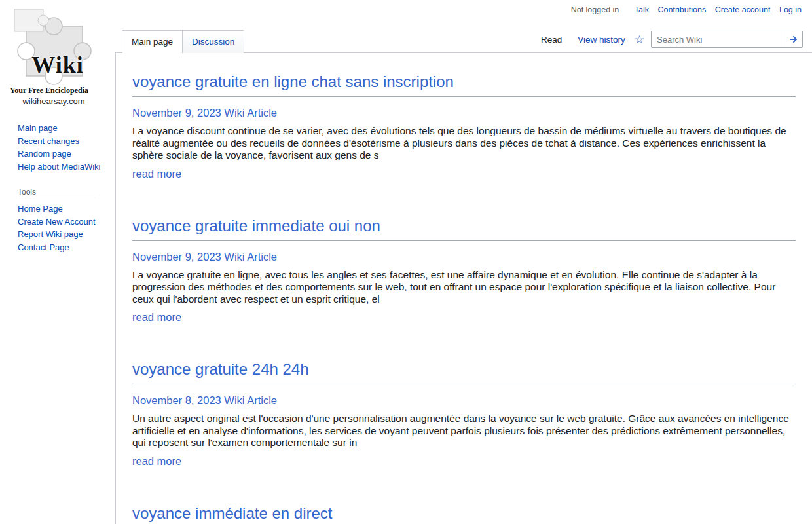  Describe the element at coordinates (464, 85) in the screenshot. I see `article-title-link: voyance gratuite en ligne chat sans insc…` at that location.